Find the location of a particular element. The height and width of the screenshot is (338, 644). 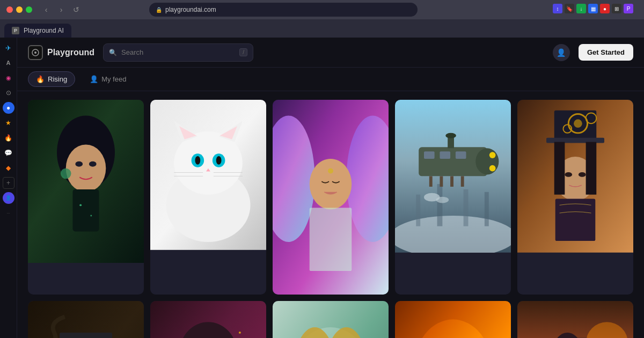

user-icon: 👤 is located at coordinates (561, 53).